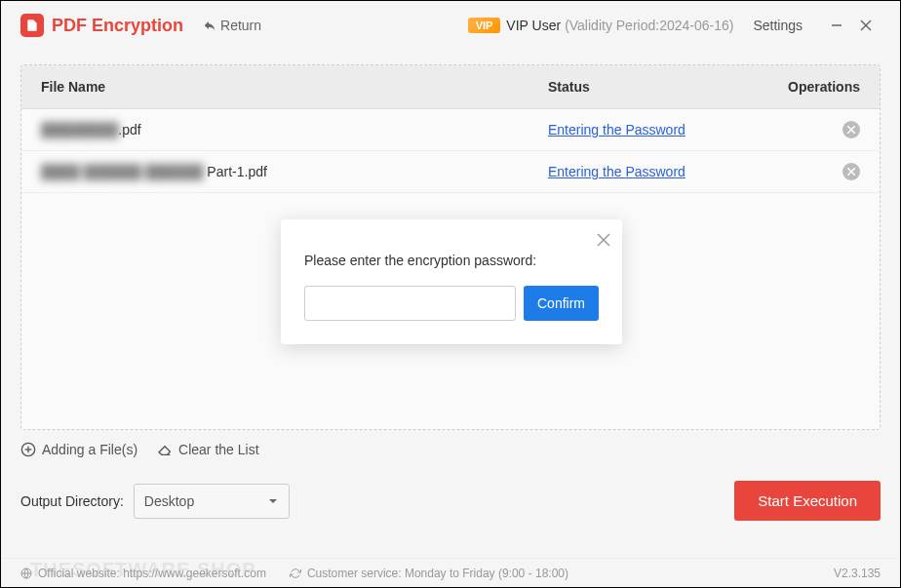  Describe the element at coordinates (295, 573) in the screenshot. I see `refresh-icon` at that location.